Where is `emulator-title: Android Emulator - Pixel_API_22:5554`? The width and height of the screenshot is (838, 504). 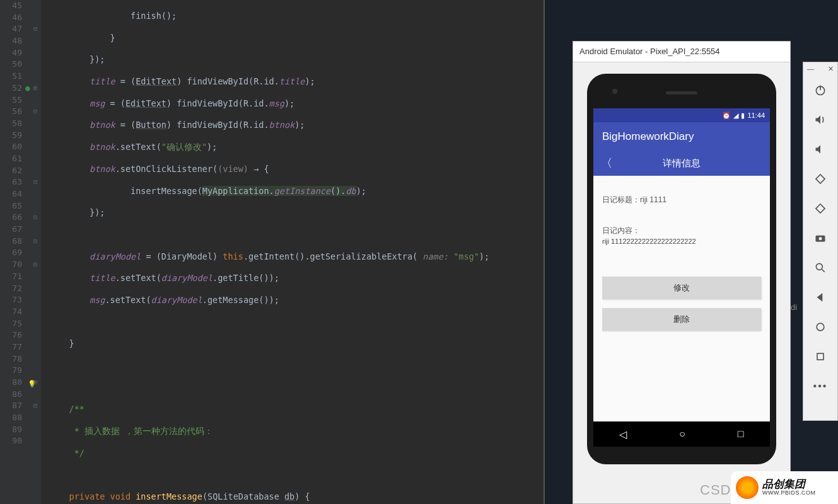
emulator-title: Android Emulator - Pixel_API_22:5554 is located at coordinates (682, 52).